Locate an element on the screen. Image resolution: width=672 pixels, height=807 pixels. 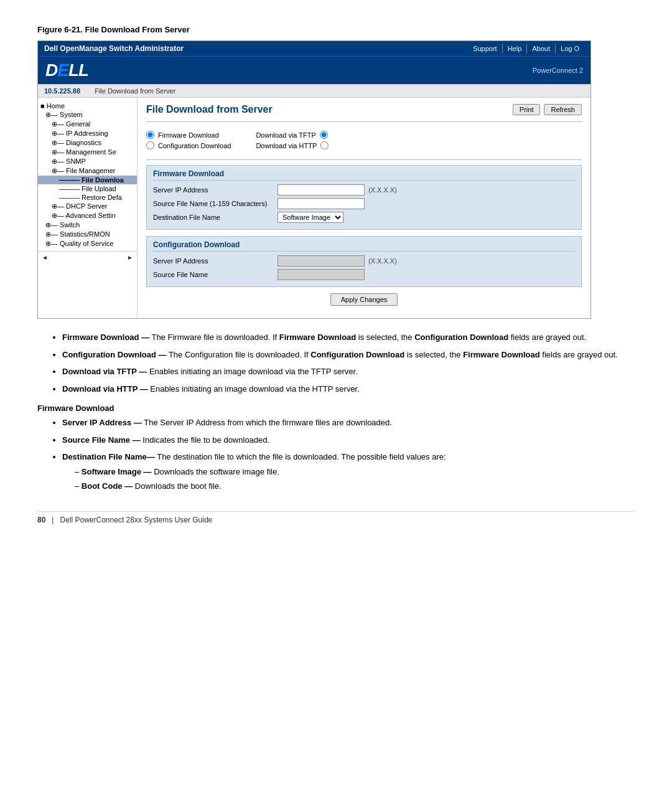
tftp-label: Download via TFTP is located at coordinates (286, 135).